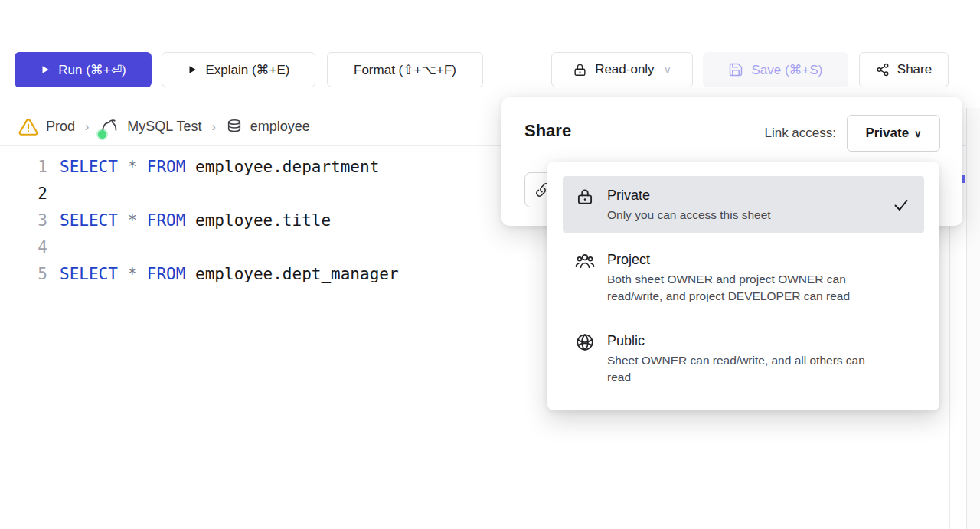  What do you see at coordinates (103, 135) in the screenshot?
I see `status-online-dot` at bounding box center [103, 135].